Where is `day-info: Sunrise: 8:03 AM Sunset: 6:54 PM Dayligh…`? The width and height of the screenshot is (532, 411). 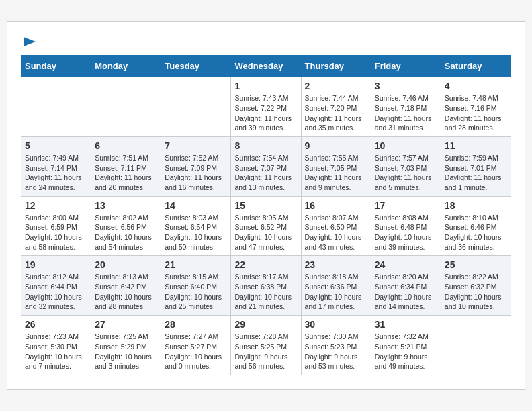
day-info: Sunrise: 8:03 AM Sunset: 6:54 PM Dayligh… is located at coordinates (196, 232).